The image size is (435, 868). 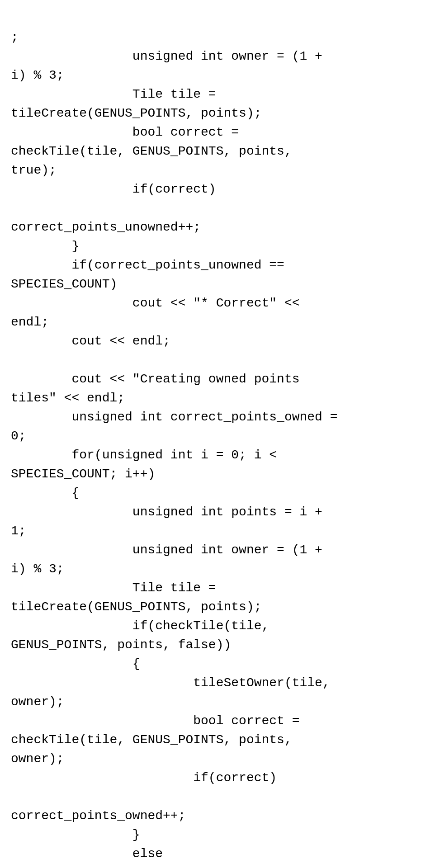 I want to click on code-line: unsigned int correct_points_owned =, so click(x=218, y=417).